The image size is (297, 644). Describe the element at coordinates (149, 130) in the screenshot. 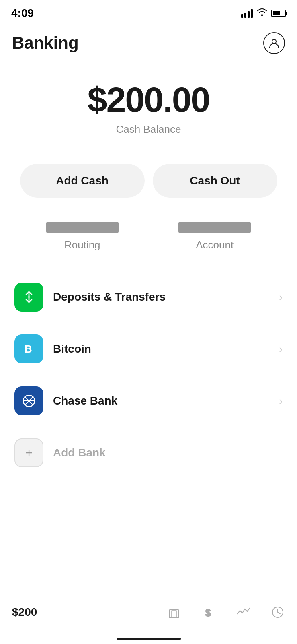

I see `balance-label: Cash Balance` at that location.